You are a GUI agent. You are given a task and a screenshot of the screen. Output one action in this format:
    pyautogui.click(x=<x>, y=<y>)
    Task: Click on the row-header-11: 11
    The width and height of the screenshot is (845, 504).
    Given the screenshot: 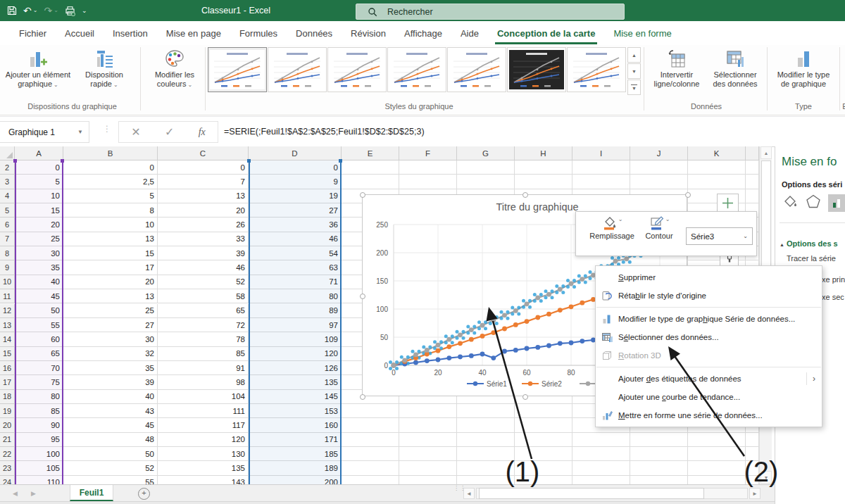 What is the action you would take?
    pyautogui.click(x=7, y=296)
    